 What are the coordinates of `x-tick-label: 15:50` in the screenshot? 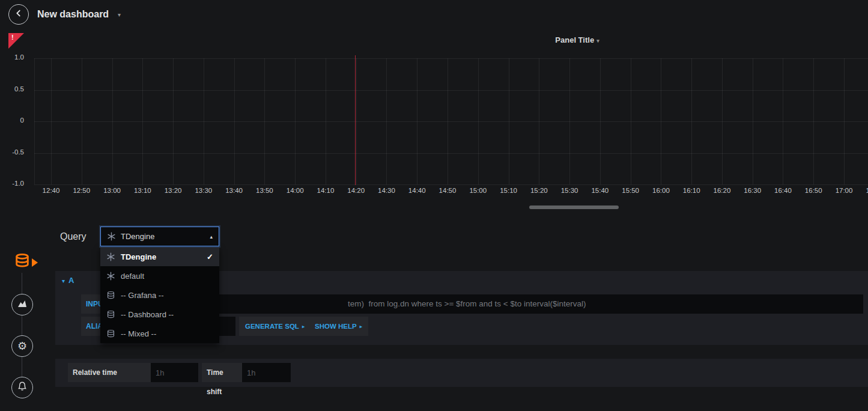 It's located at (631, 190).